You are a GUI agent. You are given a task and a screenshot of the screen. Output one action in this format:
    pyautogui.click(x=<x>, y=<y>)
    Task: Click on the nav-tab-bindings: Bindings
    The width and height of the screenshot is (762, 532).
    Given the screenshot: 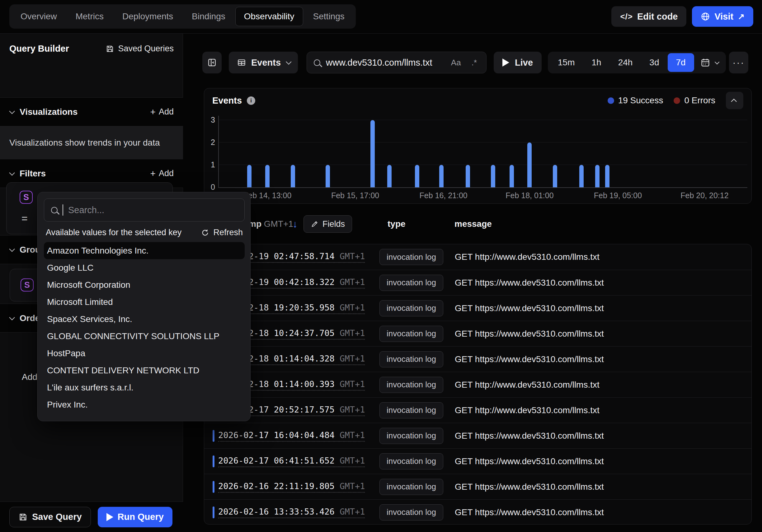 What is the action you would take?
    pyautogui.click(x=208, y=17)
    